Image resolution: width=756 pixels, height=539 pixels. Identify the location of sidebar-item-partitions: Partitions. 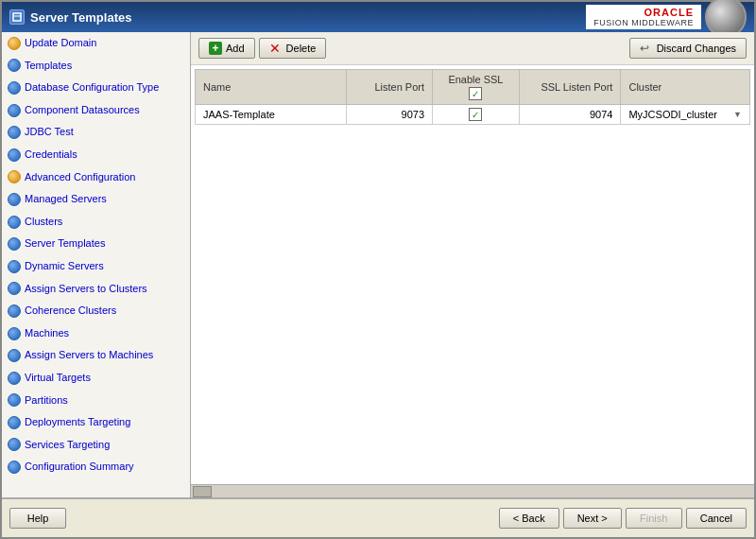
(90, 401).